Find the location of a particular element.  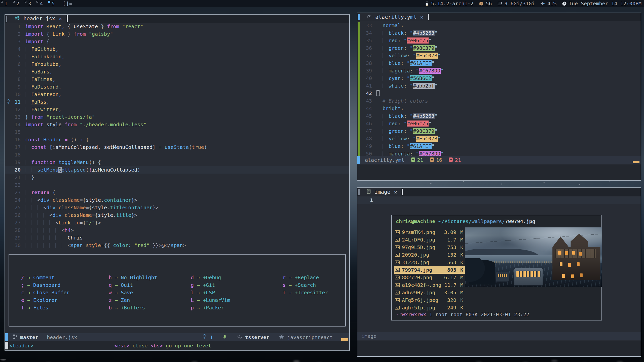

bulb-icon is located at coordinates (8, 102).